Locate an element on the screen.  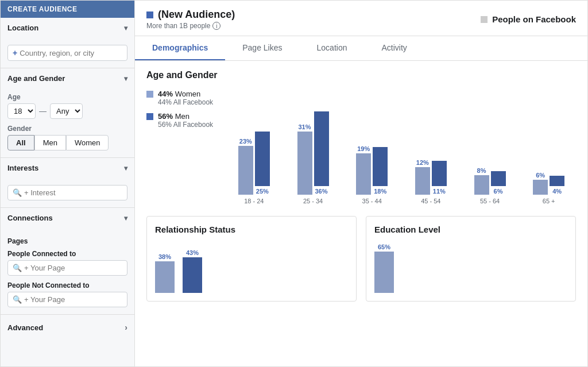
women-sub: 44% All Facebook is located at coordinates (185, 102).